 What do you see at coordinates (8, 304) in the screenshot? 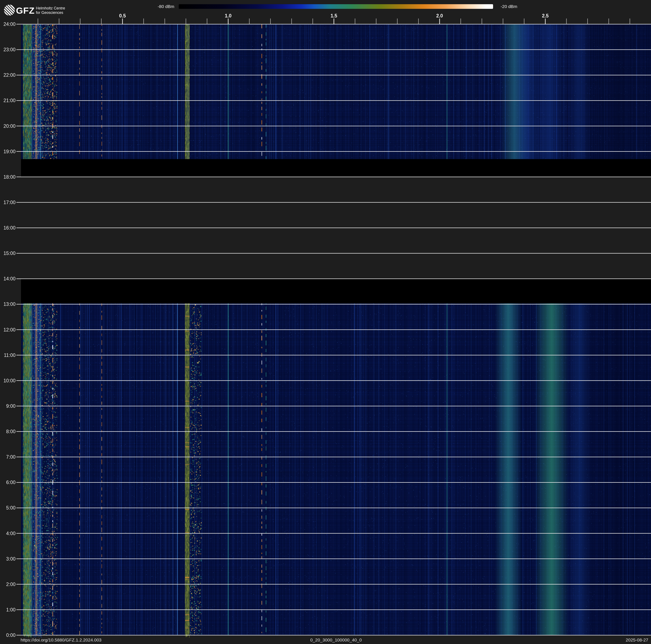
I see `y-time-label: 13:00` at bounding box center [8, 304].